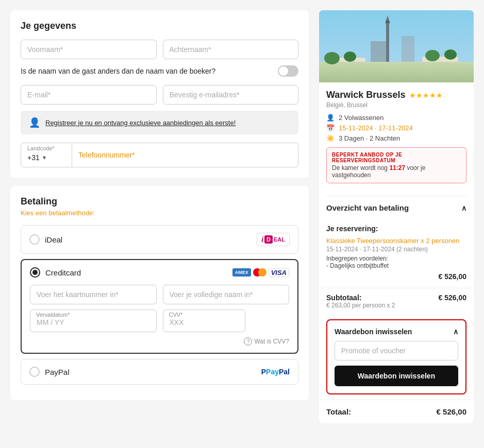 This screenshot has width=484, height=448. Describe the element at coordinates (396, 376) in the screenshot. I see `voucher-button: Waardebon inwisselen` at that location.